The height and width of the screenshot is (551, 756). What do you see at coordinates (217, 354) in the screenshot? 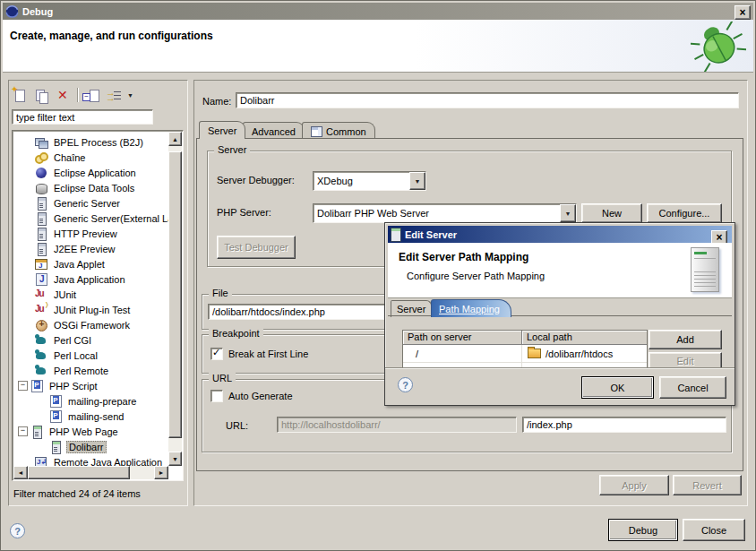
I see `break-first-line-checkbox` at bounding box center [217, 354].